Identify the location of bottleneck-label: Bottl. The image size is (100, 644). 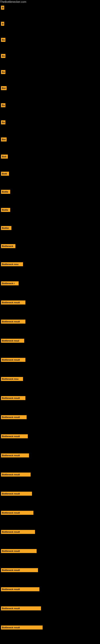
(5, 174).